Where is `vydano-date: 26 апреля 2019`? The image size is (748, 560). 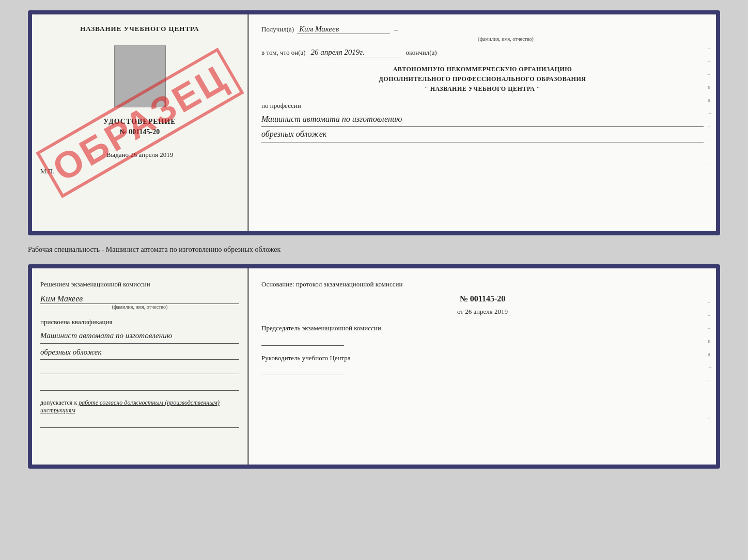
vydano-date: 26 апреля 2019 is located at coordinates (152, 155).